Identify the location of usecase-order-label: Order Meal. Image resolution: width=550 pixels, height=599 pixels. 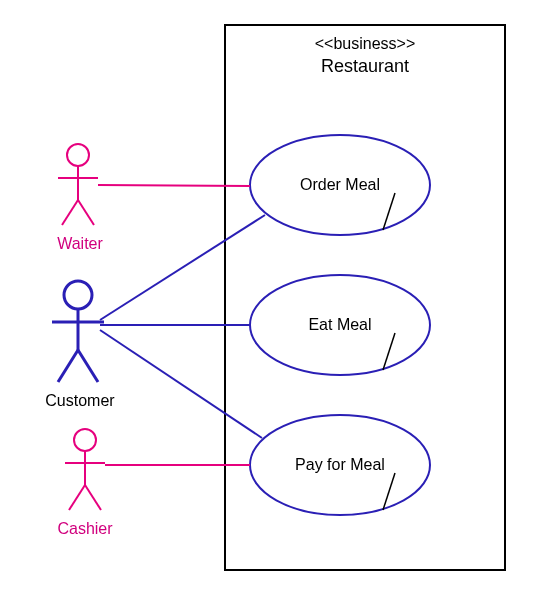
(340, 185).